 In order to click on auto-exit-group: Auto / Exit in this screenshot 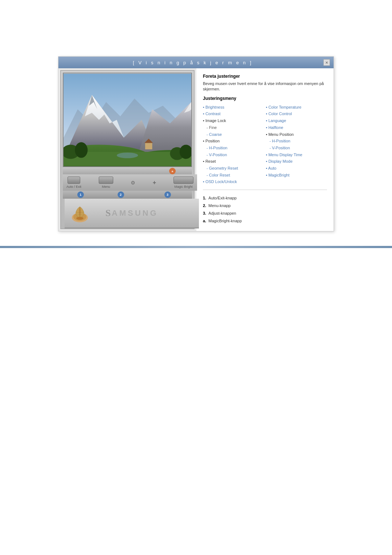, I will do `click(74, 182)`.